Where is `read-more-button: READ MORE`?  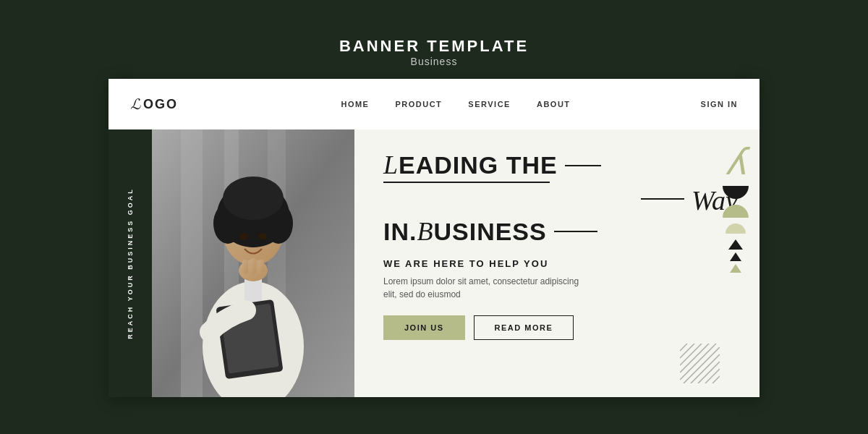 read-more-button: READ MORE is located at coordinates (524, 328).